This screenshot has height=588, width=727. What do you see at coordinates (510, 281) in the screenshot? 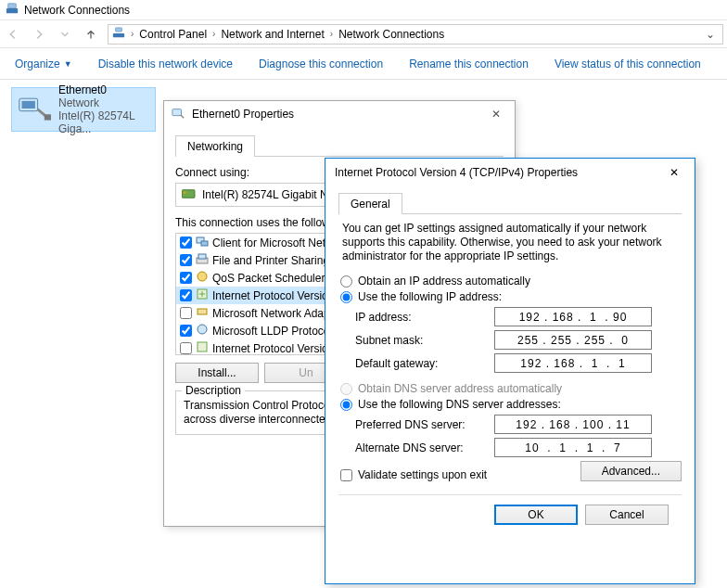
I see `radio-ip-auto: Obtain an IP address automatically` at bounding box center [510, 281].